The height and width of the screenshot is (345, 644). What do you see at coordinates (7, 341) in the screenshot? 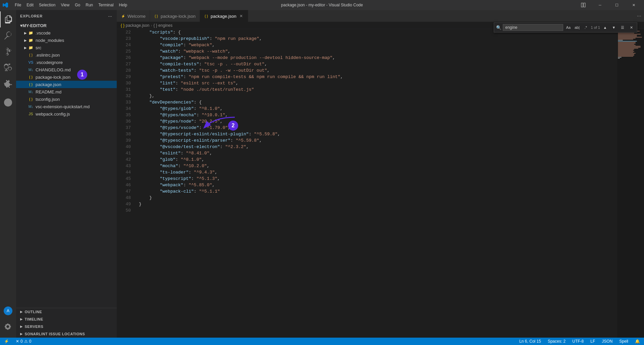
I see `remote-indicator: ⚡` at bounding box center [7, 341].